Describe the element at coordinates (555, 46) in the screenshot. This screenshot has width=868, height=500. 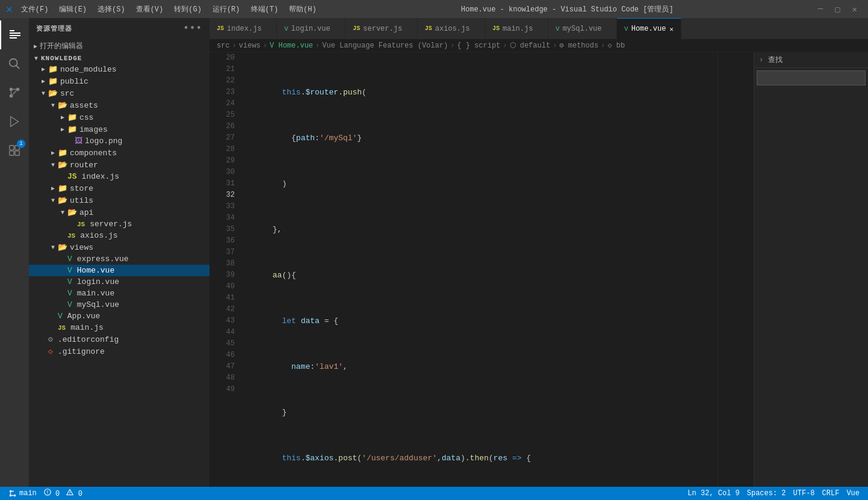
I see `sep6: ›` at that location.